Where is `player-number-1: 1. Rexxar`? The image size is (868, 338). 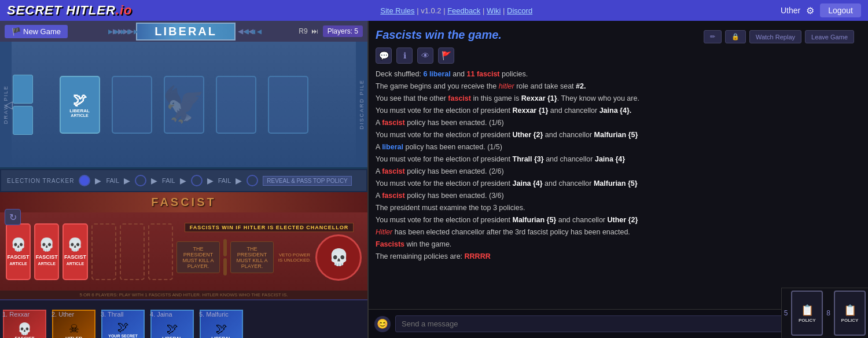
player-number-1: 1. Rexxar is located at coordinates (16, 314).